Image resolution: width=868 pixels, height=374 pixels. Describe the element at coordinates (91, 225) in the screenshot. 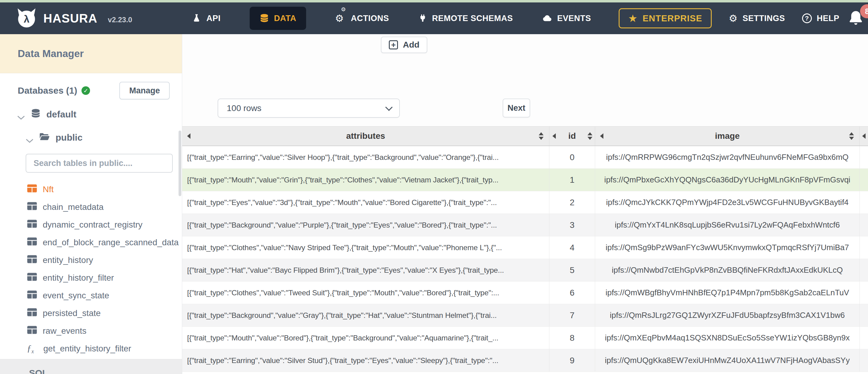

I see `sidebar-item-dynamic-contract-registry: dynamic_contract_registry` at that location.